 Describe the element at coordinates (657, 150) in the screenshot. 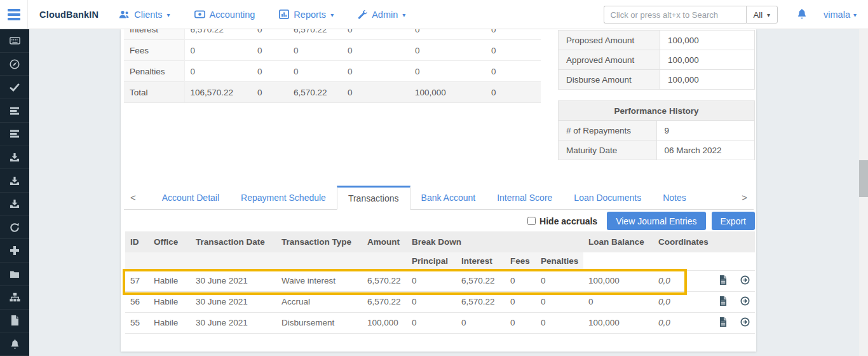

I see `table-row: Maturity Date 06 March 2022` at that location.